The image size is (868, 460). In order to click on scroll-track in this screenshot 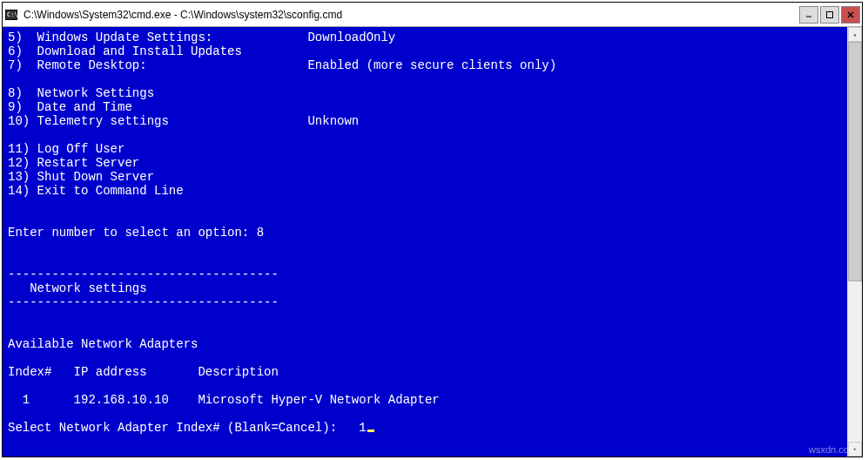, I will do `click(855, 242)`.